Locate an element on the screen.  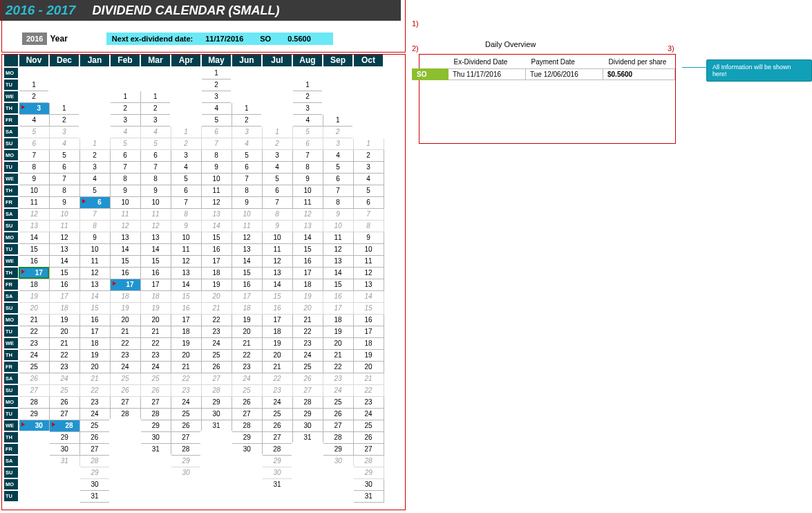
calendar-cell: 5 is located at coordinates (338, 167).